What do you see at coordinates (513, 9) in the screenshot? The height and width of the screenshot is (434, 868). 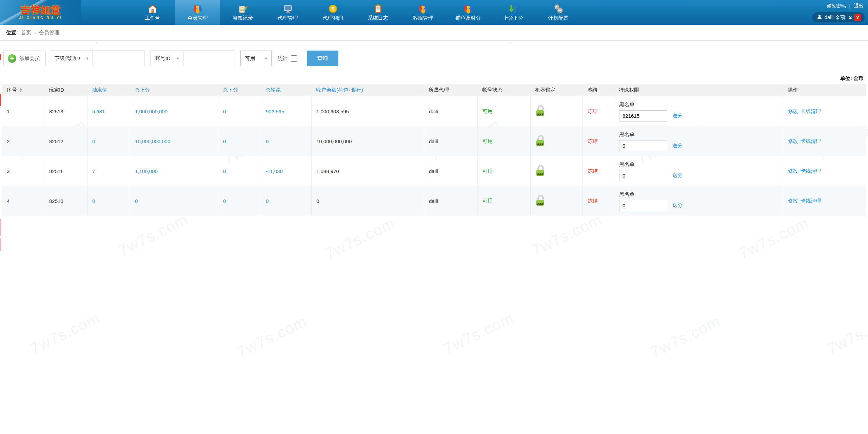 I see `updown-icon` at bounding box center [513, 9].